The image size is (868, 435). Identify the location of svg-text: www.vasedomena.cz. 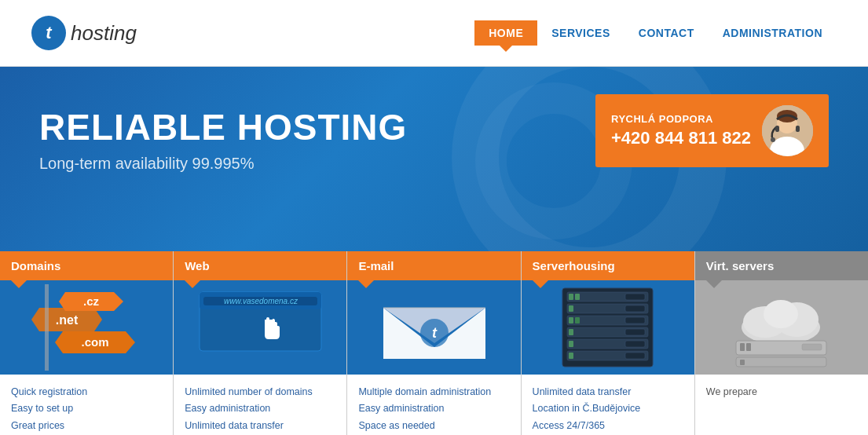
(261, 302).